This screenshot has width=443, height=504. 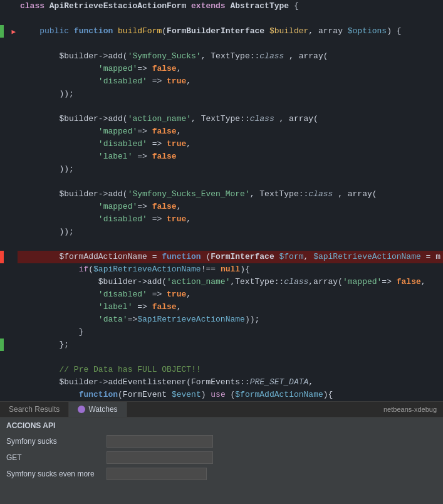 I want to click on code-line: 'label' => false, so click(x=222, y=157).